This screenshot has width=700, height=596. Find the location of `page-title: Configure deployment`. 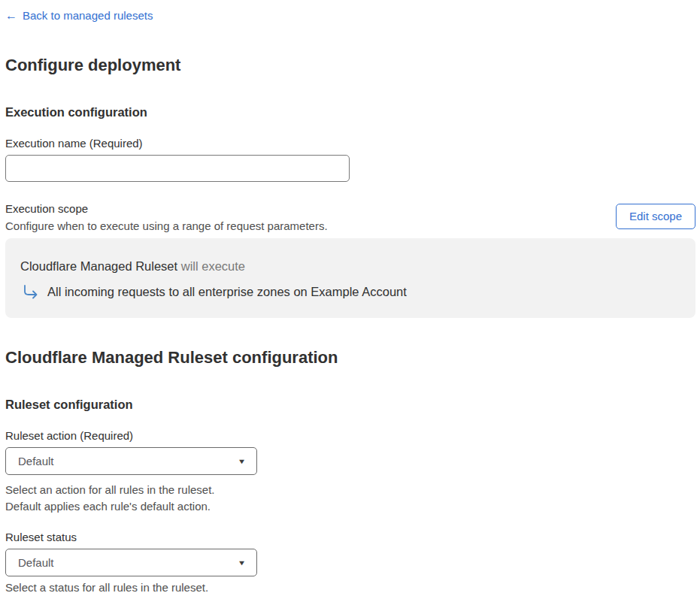

page-title: Configure deployment is located at coordinates (350, 65).